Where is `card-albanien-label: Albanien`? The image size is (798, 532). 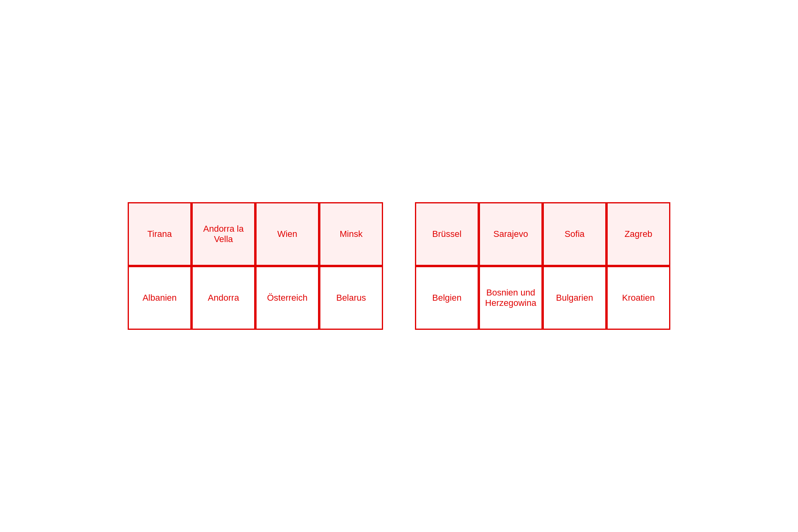
card-albanien-label: Albanien is located at coordinates (160, 298).